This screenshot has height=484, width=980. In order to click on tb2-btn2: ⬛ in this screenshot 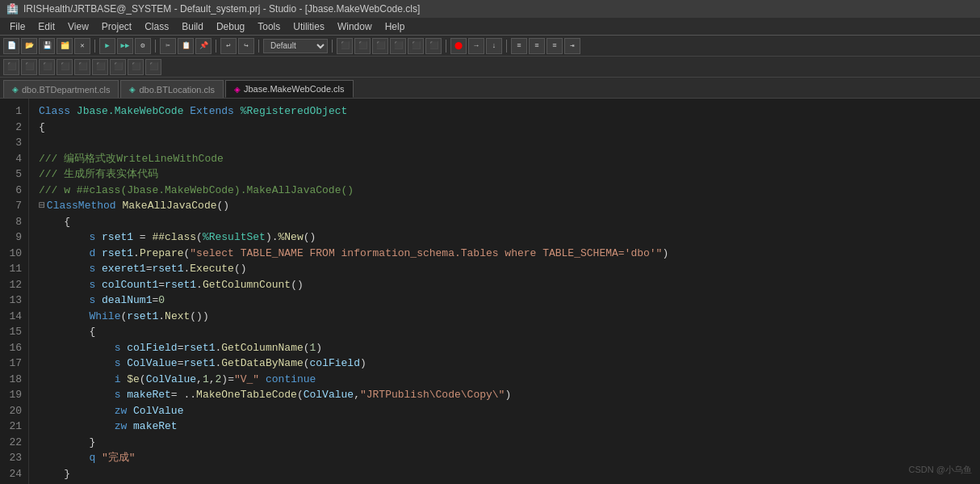, I will do `click(29, 67)`.